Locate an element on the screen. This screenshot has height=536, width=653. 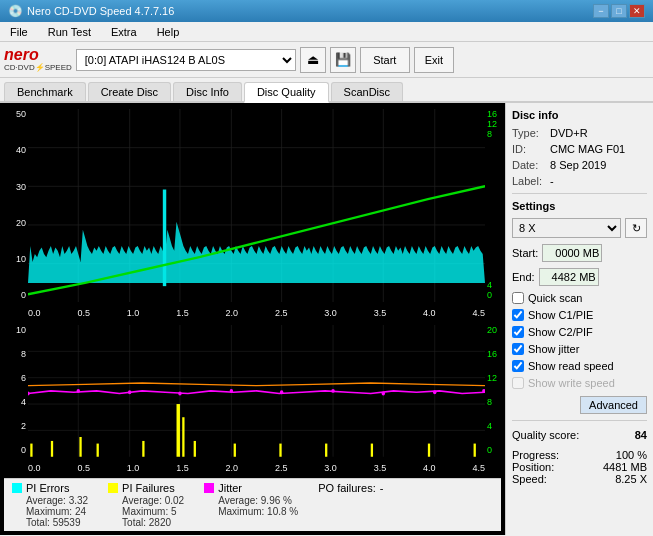
titlebar-controls: − □ ✕ is located at coordinates (619, 11).